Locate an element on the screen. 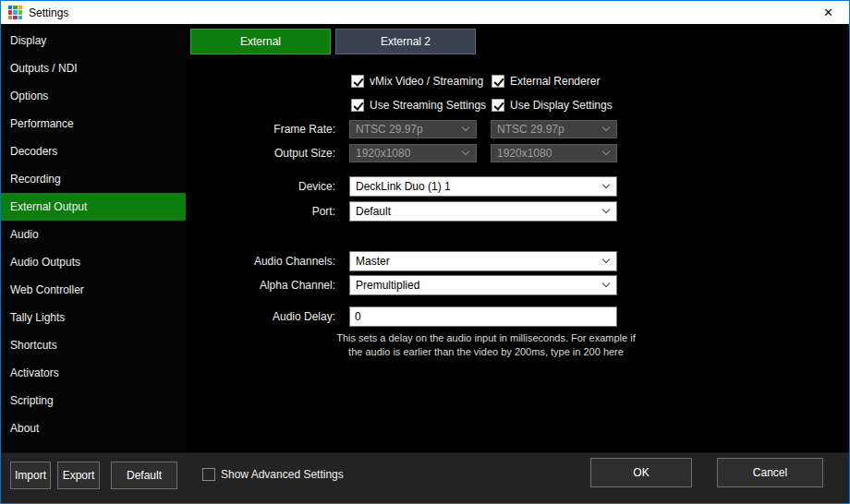 This screenshot has width=850, height=504. use-display-settings-checkbox: Use Display Settings is located at coordinates (552, 105).